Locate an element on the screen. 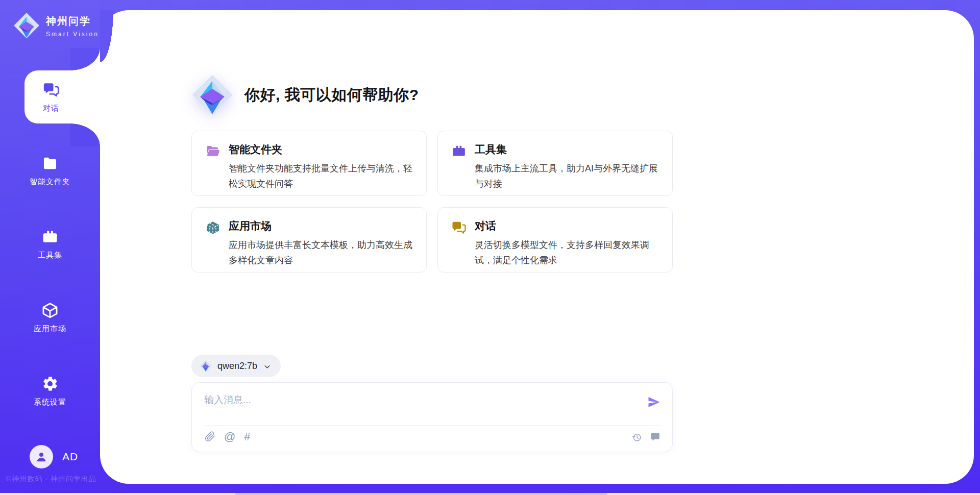 This screenshot has width=980, height=495. sidebar-item-label: 工具集 is located at coordinates (50, 255).